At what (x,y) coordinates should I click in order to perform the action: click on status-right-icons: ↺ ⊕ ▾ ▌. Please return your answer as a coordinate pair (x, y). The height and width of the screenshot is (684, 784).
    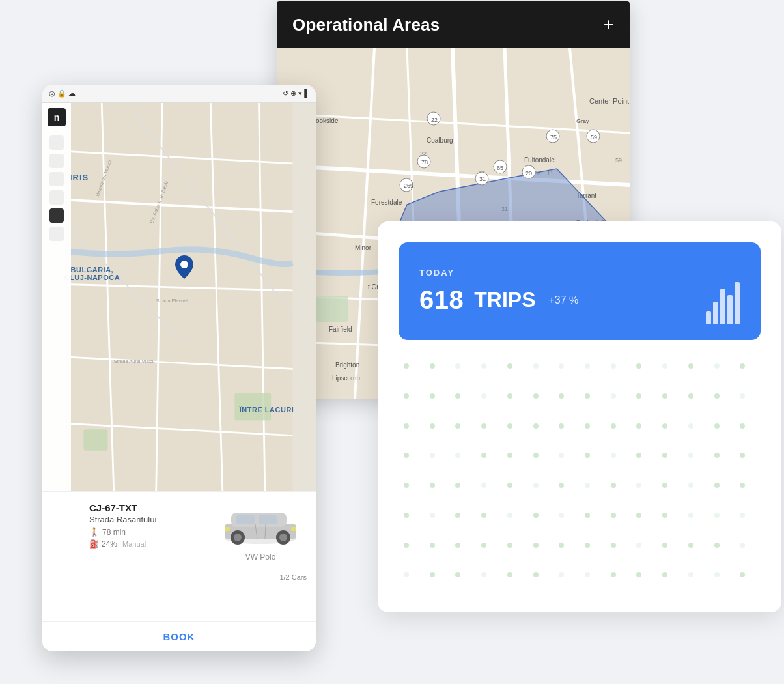
    Looking at the image, I should click on (296, 94).